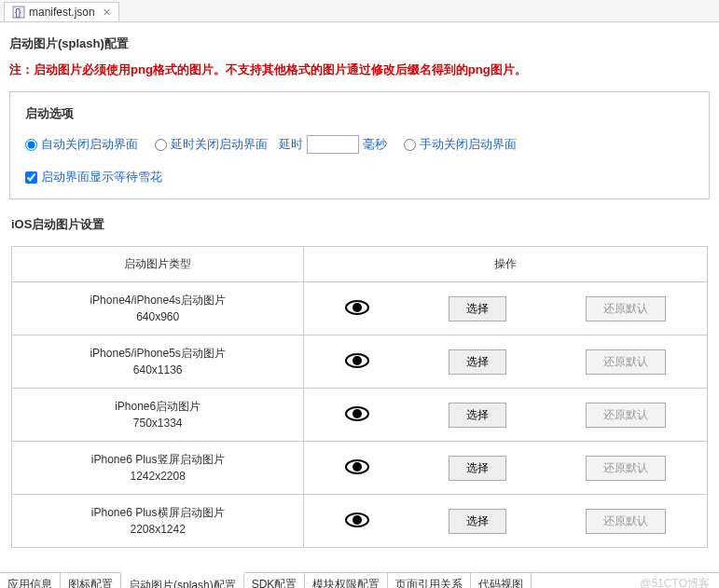 Image resolution: width=719 pixels, height=588 pixels. Describe the element at coordinates (158, 353) in the screenshot. I see `row-name: iPhone5/iPhone5s启动图片` at that location.